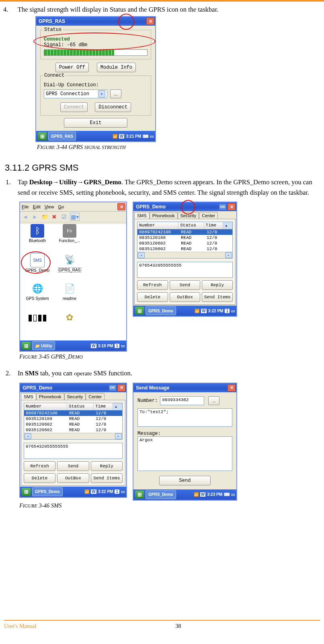 The height and width of the screenshot is (644, 324). What do you see at coordinates (62, 136) in the screenshot?
I see `task-item: GPRS_RAS` at bounding box center [62, 136].